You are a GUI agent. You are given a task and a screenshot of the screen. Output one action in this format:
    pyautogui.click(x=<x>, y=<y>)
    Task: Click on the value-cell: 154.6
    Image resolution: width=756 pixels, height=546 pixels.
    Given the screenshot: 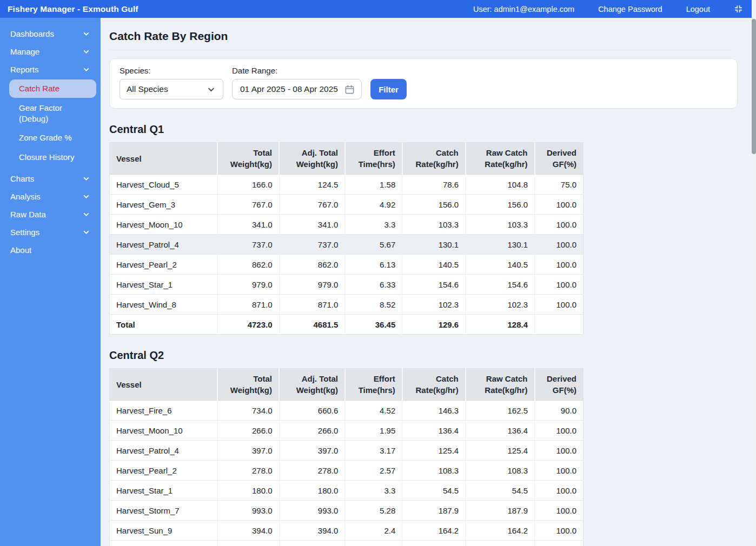 What is the action you would take?
    pyautogui.click(x=434, y=284)
    